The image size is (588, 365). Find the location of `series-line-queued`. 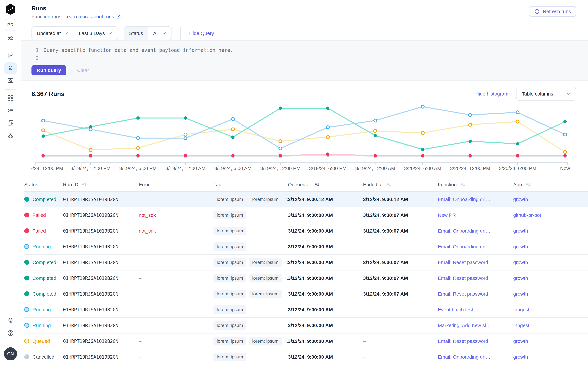

series-line-queued is located at coordinates (304, 137).